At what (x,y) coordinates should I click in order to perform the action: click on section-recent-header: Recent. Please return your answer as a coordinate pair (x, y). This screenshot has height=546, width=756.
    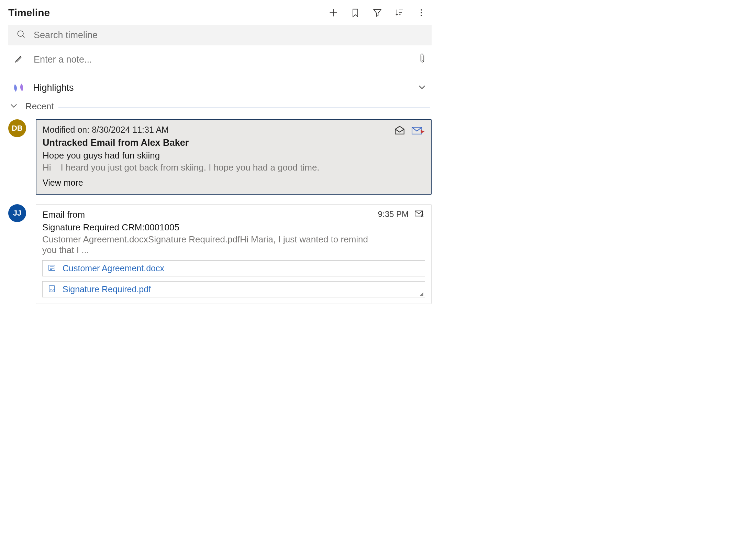
    Looking at the image, I should click on (220, 107).